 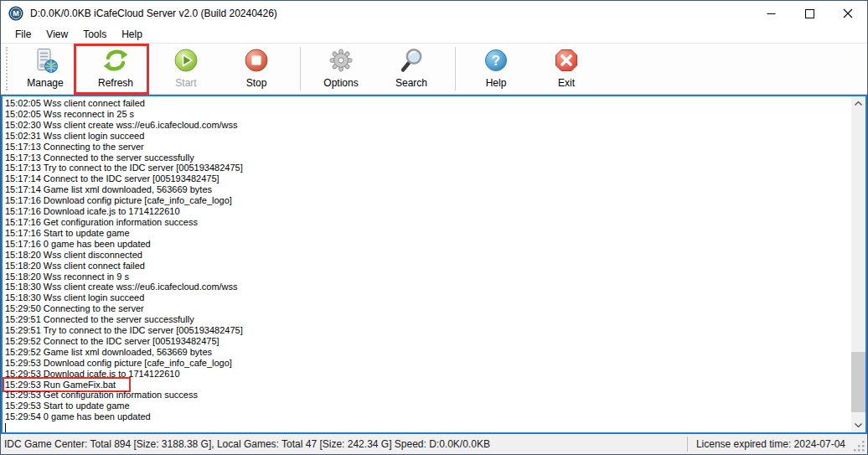 What do you see at coordinates (428, 352) in the screenshot?
I see `log-line: 15:29:52 Game list xml downloaded, 56366…` at bounding box center [428, 352].